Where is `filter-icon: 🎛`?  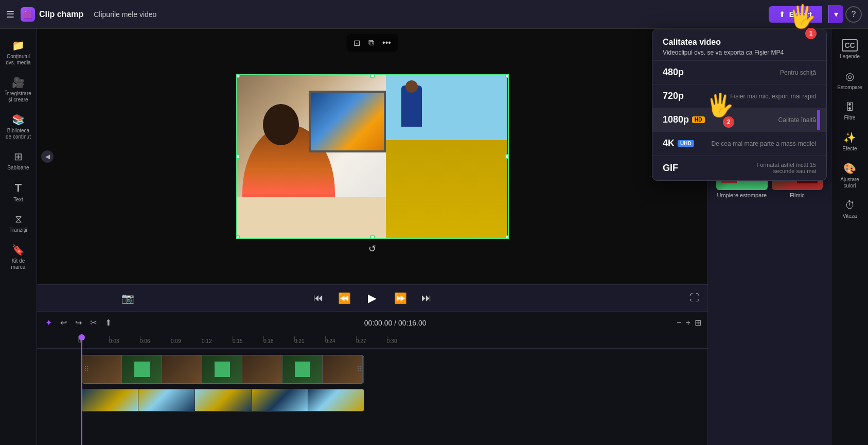
filter-icon: 🎛 is located at coordinates (850, 107).